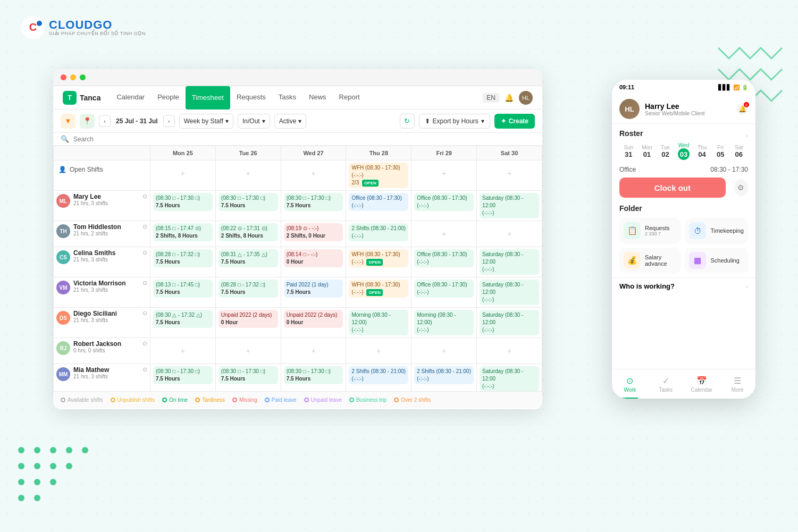  Describe the element at coordinates (350, 98) in the screenshot. I see `nav-report: Report` at that location.